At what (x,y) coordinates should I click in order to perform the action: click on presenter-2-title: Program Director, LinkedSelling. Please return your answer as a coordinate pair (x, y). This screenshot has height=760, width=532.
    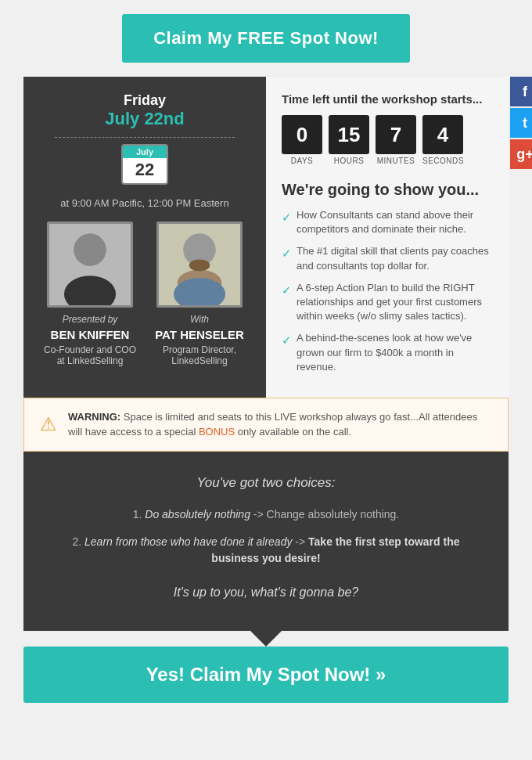
    Looking at the image, I should click on (200, 355).